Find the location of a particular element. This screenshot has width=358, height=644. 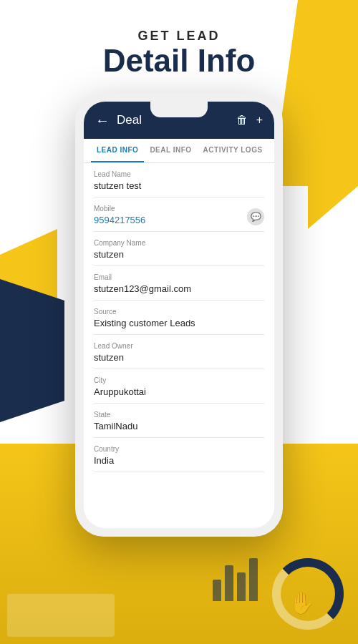

value-country: India is located at coordinates (179, 461).